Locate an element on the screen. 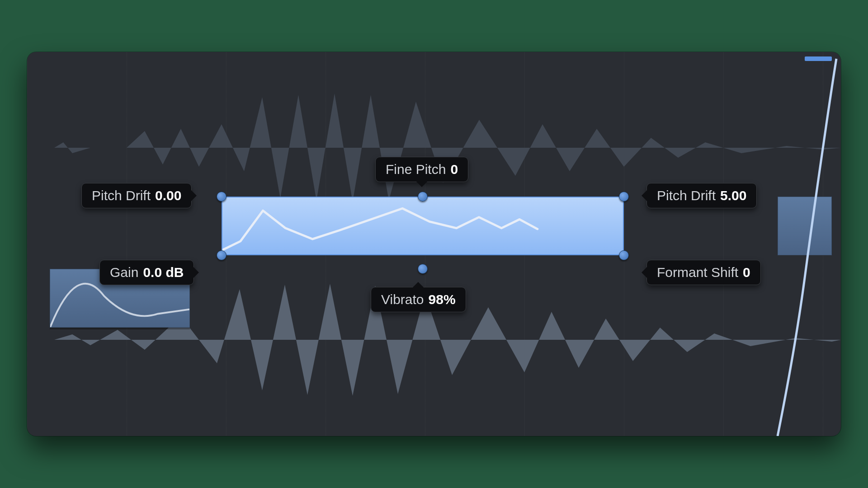 The image size is (868, 488). pitch-drift-left-tooltip: Pitch Drift 0.00 is located at coordinates (137, 196).